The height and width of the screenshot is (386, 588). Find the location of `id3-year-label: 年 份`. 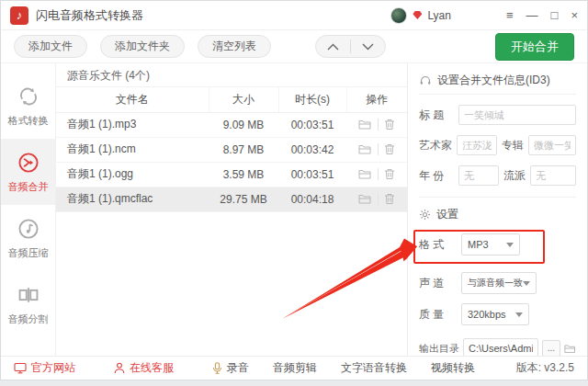

id3-year-label: 年 份 is located at coordinates (436, 176).